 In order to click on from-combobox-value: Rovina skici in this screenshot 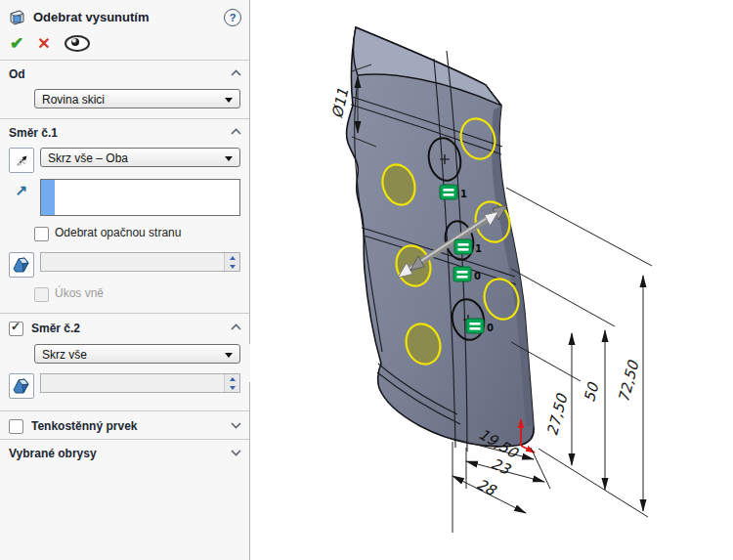, I will do `click(73, 100)`.